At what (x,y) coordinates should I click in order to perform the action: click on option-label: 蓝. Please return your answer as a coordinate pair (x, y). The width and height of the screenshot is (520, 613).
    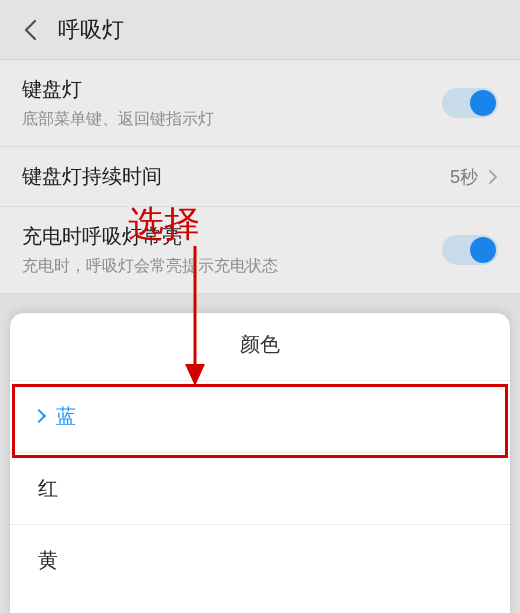
    Looking at the image, I should click on (66, 416).